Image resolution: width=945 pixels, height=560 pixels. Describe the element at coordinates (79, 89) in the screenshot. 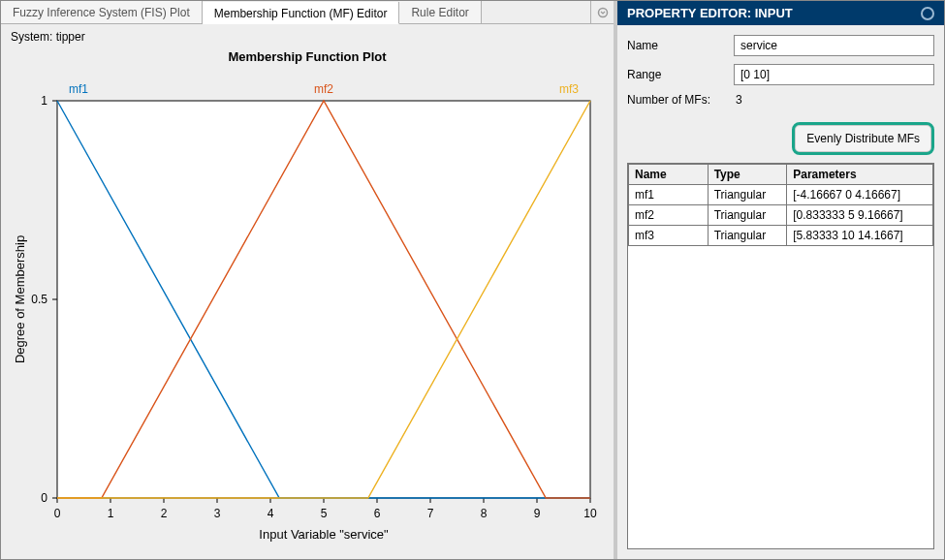

I see `svg-text: mf1` at that location.